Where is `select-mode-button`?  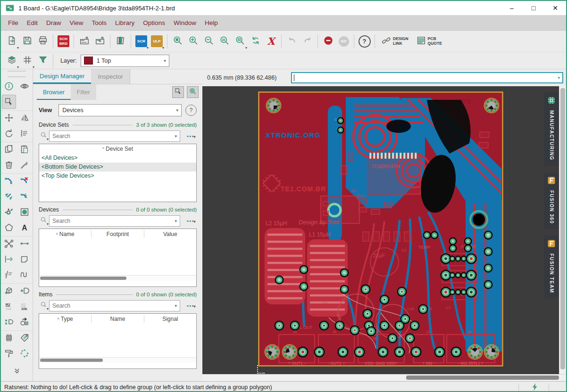
select-mode-button is located at coordinates (178, 92).